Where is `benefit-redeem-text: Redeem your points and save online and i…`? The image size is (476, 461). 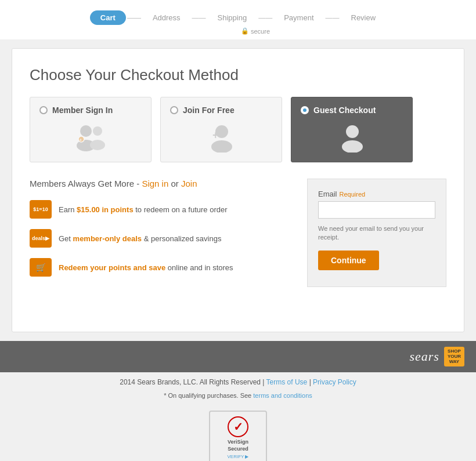 benefit-redeem-text: Redeem your points and save online and i… is located at coordinates (146, 268).